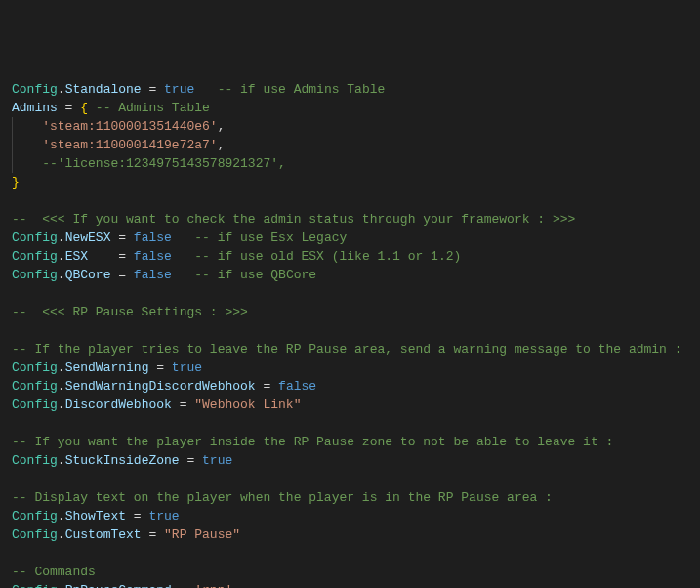 Image resolution: width=700 pixels, height=588 pixels. What do you see at coordinates (213, 586) in the screenshot?
I see `token-str: 'rpp'` at bounding box center [213, 586].